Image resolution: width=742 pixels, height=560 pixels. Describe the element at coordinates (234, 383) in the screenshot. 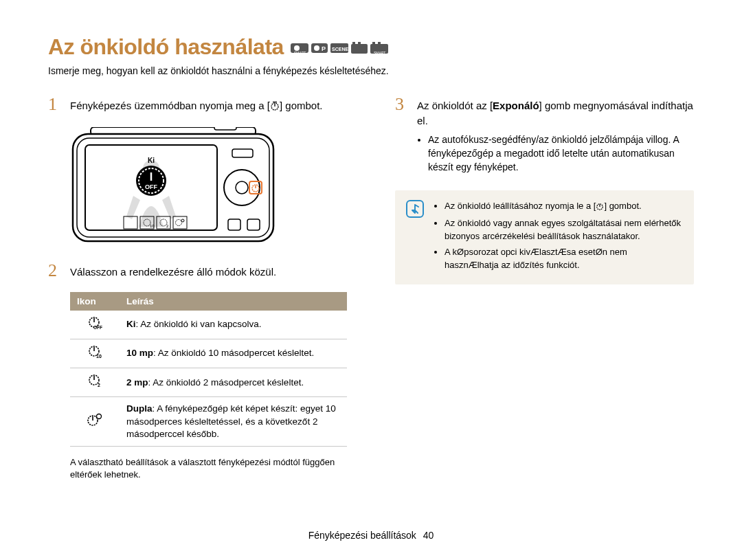

I see `cell-desc: 2 mp: Az önkioldó 2 másodpercet késlelte…` at that location.